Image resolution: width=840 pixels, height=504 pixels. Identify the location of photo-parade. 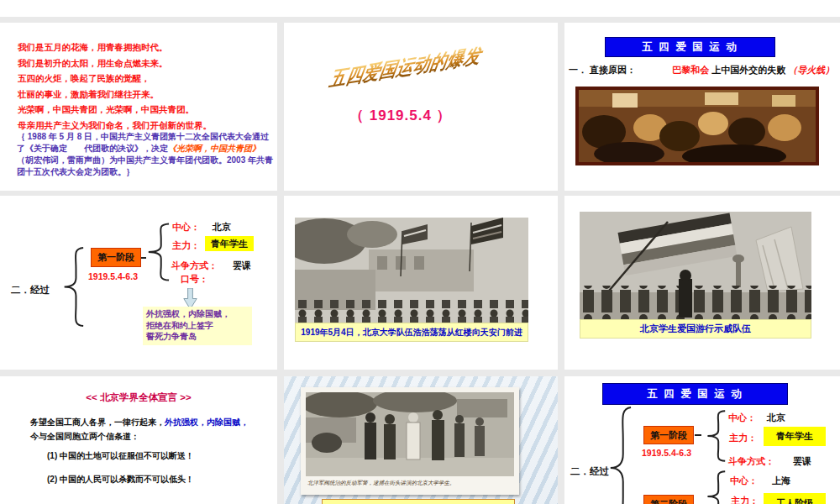
(696, 265).